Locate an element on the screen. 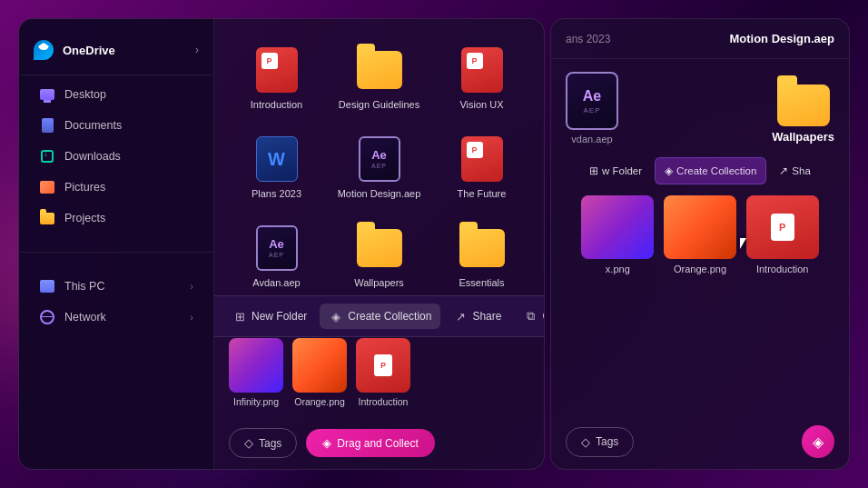  file-item-avdan-aep: Ae AEP Avdan.aep is located at coordinates (276, 256).